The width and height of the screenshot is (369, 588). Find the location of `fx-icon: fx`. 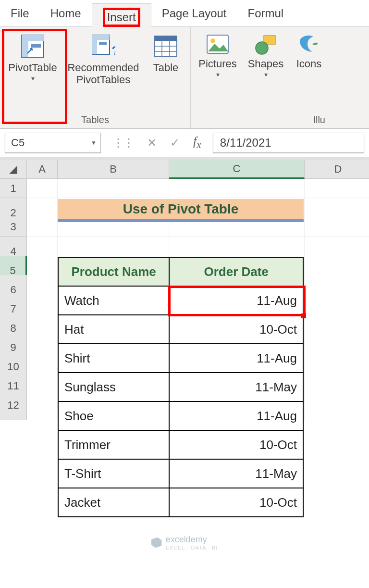

fx-icon: fx is located at coordinates (197, 142).